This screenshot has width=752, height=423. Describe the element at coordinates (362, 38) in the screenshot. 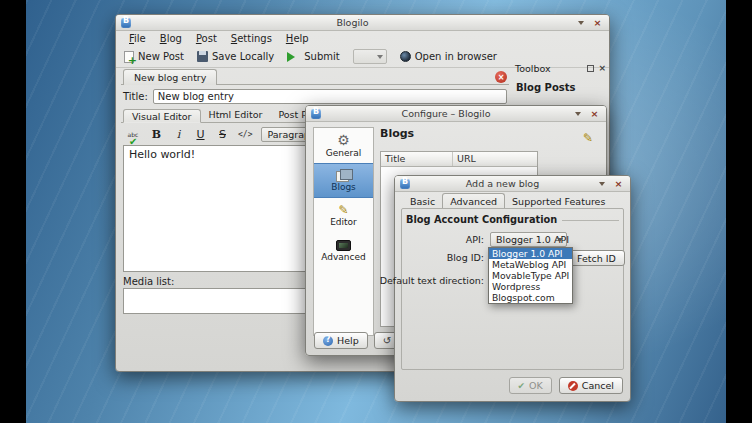

I see `menu-bar: File Blog Post Settings Help` at that location.